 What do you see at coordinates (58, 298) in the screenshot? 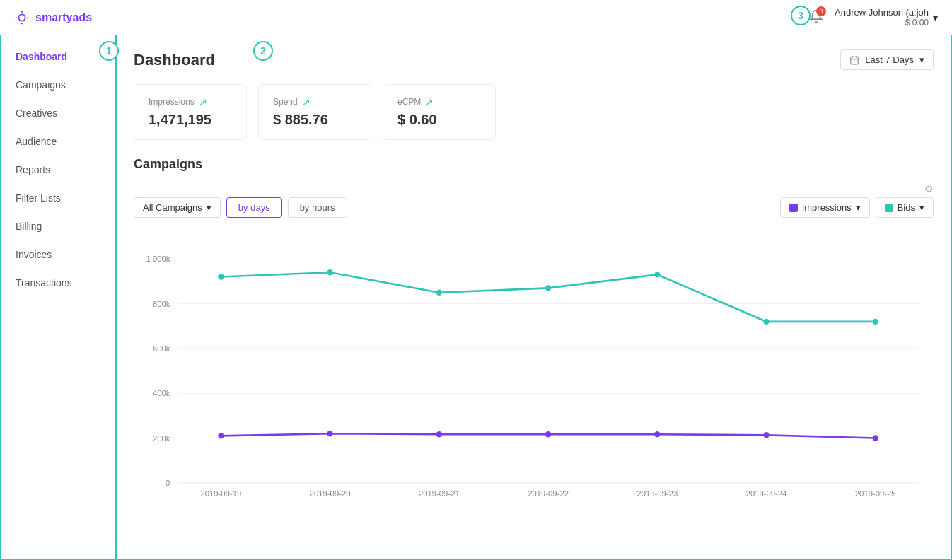
I see `sidebar: Dashboard Campaigns Creatives Audience R…` at bounding box center [58, 298].